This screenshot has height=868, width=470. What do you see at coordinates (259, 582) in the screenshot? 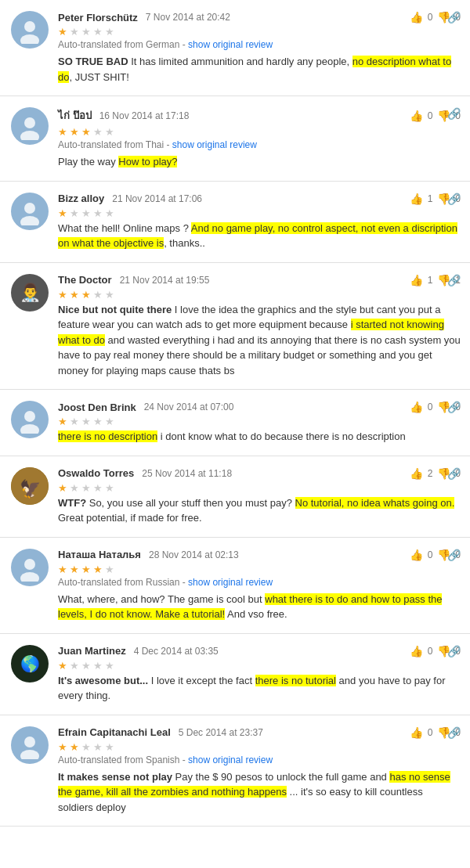
I see `translation-note: Auto-translated from Russian - show orig…` at bounding box center [259, 582].